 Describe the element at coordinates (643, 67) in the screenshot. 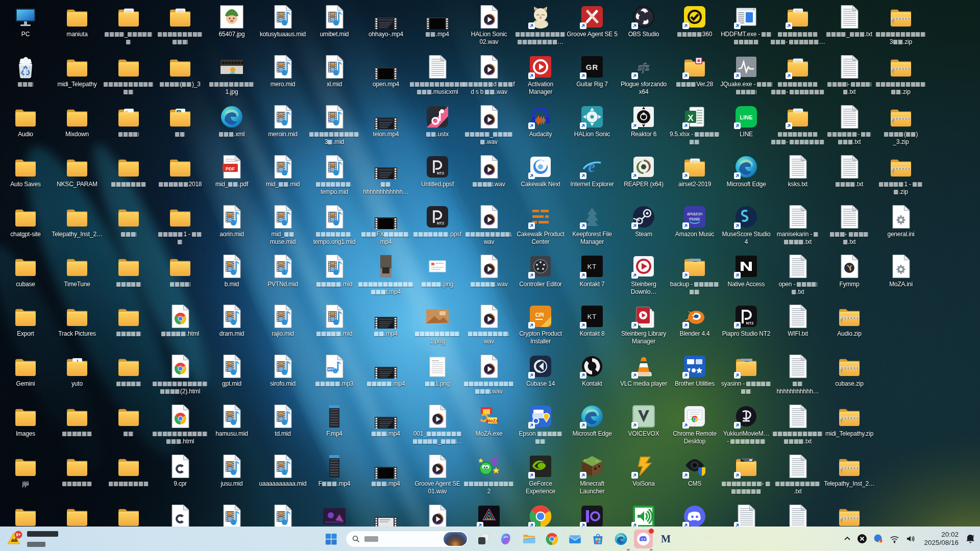

I see `svg-text: sfz` at that location.